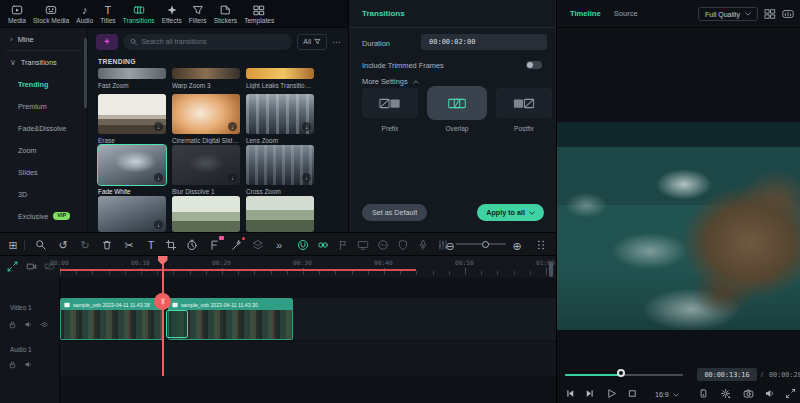 The height and width of the screenshot is (403, 800). Describe the element at coordinates (621, 373) in the screenshot. I see `progress-handle` at that location.